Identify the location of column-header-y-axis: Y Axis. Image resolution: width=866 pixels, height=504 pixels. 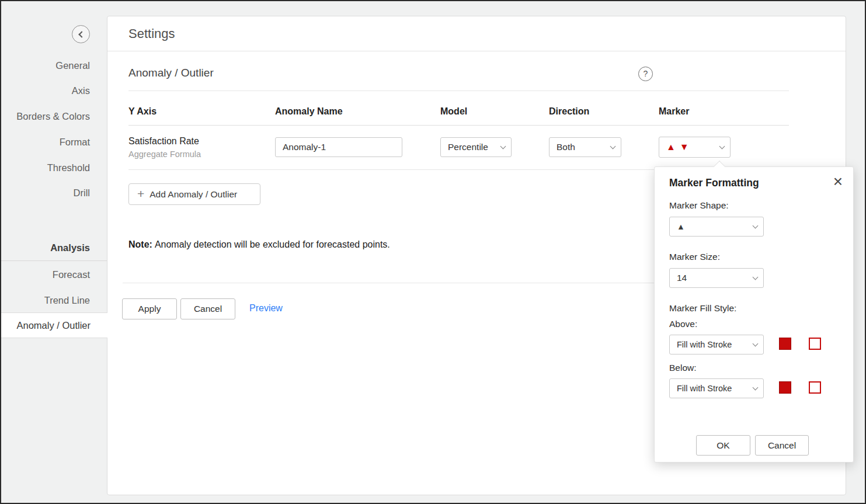
(142, 112).